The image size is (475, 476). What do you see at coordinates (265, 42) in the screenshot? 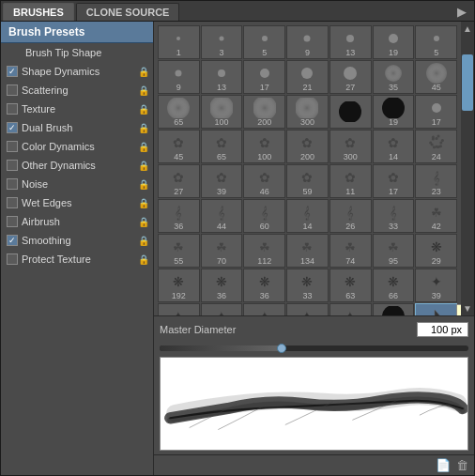
I see `brush-cell-2: 5` at bounding box center [265, 42].